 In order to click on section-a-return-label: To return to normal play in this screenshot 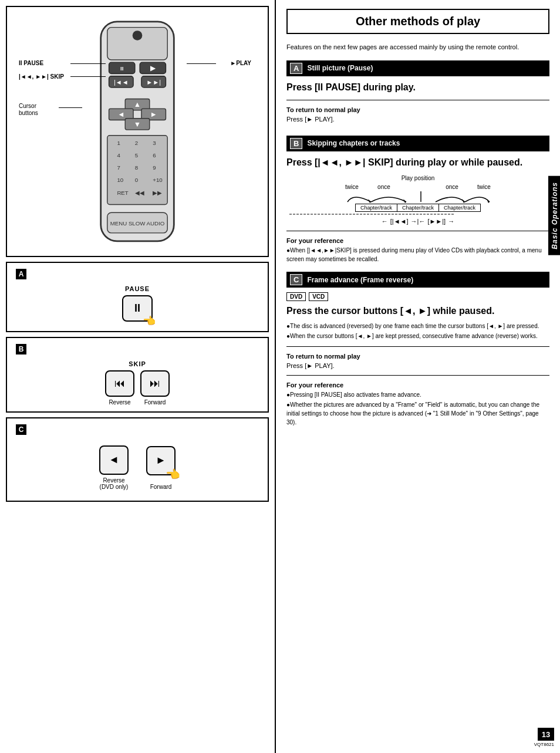, I will do `click(418, 110)`.